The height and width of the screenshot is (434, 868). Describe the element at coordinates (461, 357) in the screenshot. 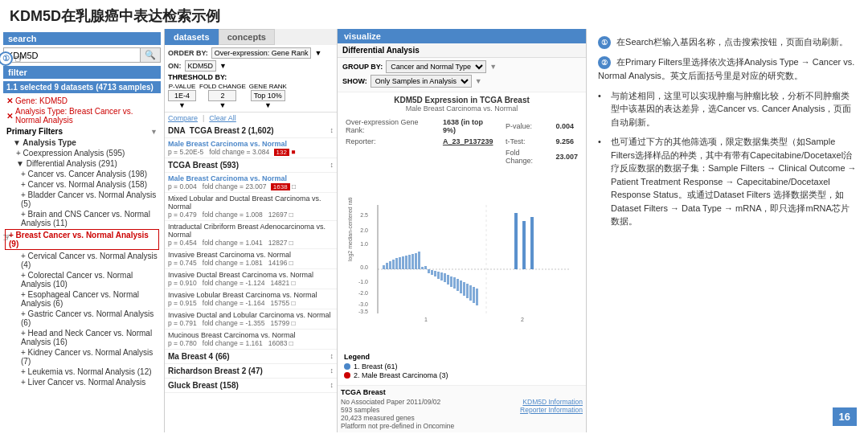

I see `legend-title: Legend` at that location.